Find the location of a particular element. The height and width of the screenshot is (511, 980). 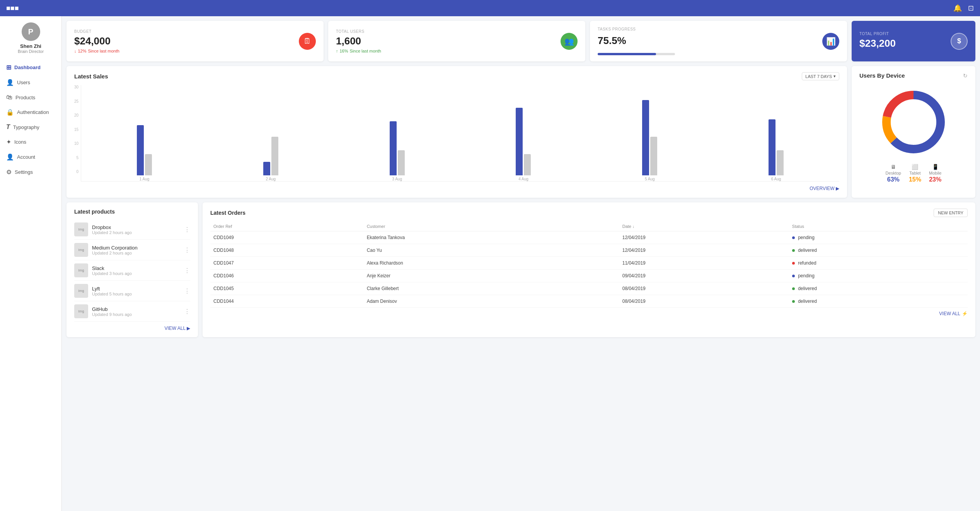

budget-change-pct: 12% is located at coordinates (82, 51).